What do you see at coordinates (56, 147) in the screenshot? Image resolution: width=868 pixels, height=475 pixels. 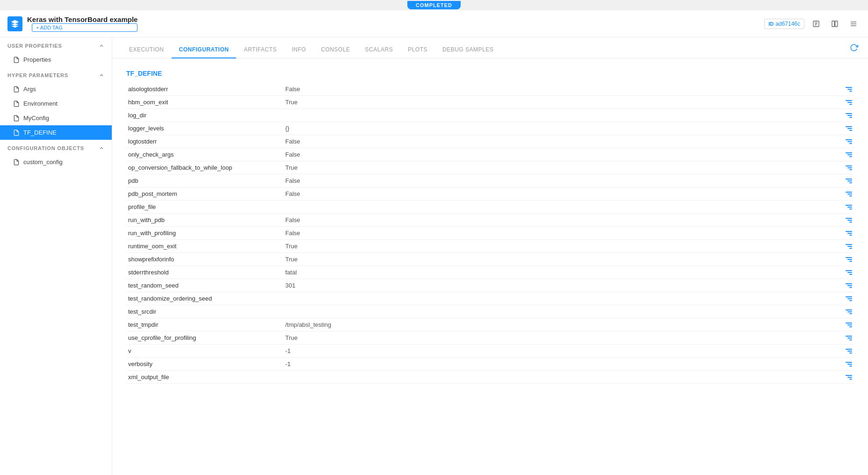 I see `sidebar-section-configuration-objects: CONFIGURATION OBJECTS` at bounding box center [56, 147].